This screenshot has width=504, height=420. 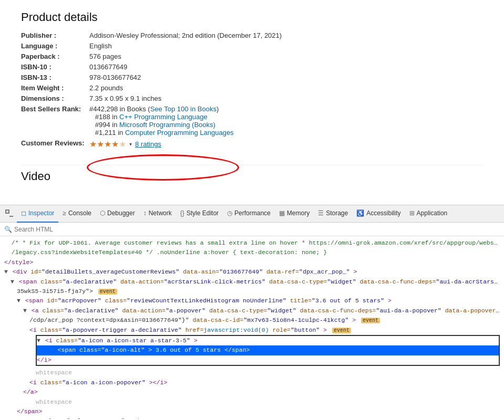 What do you see at coordinates (101, 46) in the screenshot?
I see `value-language: English` at bounding box center [101, 46].